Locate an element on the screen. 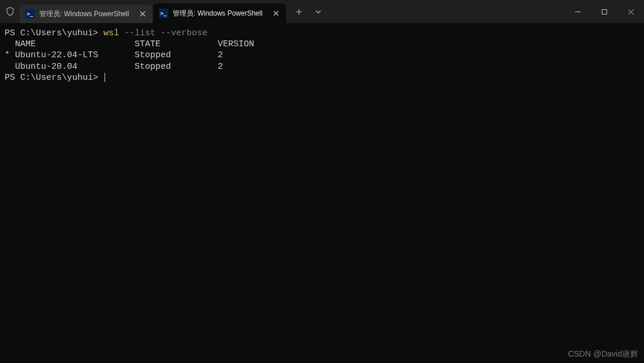  command-args: --list --verbose is located at coordinates (166, 34).